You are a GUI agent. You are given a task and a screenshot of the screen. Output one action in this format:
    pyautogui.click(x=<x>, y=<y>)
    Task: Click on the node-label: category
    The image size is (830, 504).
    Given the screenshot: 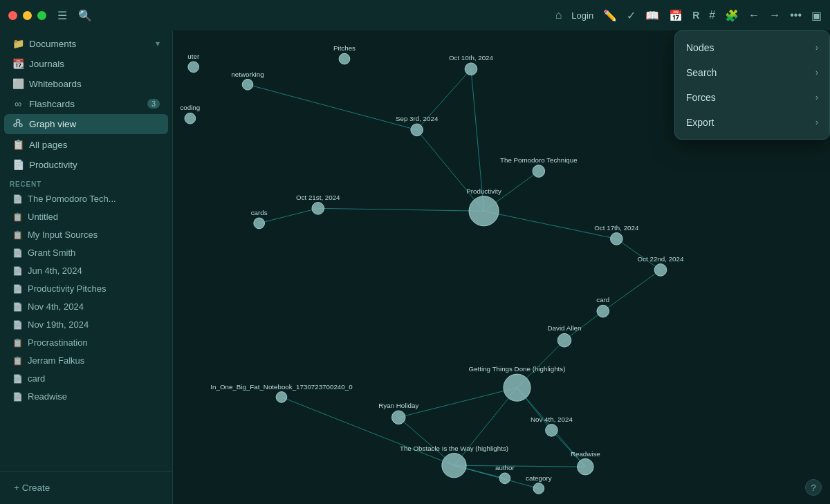 What is the action you would take?
    pyautogui.click(x=539, y=478)
    